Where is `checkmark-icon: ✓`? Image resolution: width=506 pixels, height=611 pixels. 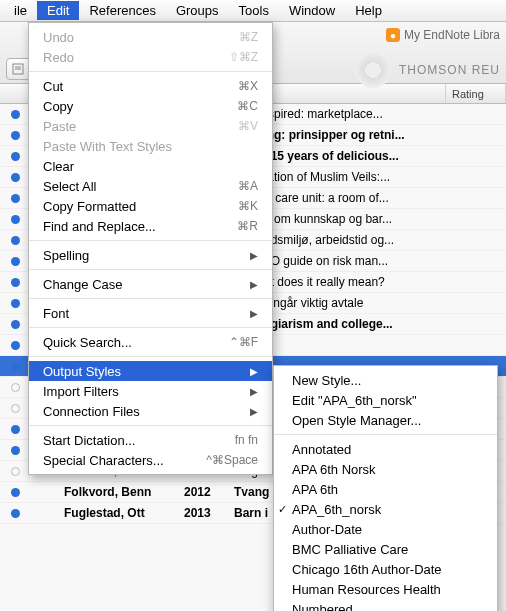 checkmark-icon: ✓ is located at coordinates (282, 510).